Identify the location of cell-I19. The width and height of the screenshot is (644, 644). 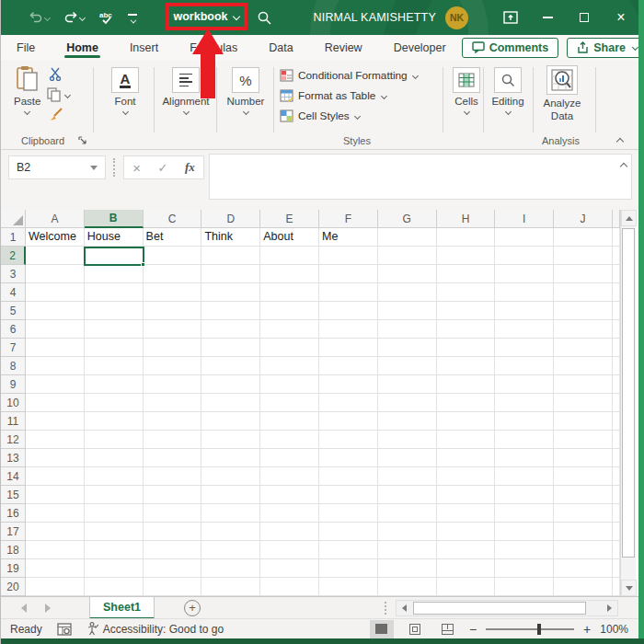
(524, 569).